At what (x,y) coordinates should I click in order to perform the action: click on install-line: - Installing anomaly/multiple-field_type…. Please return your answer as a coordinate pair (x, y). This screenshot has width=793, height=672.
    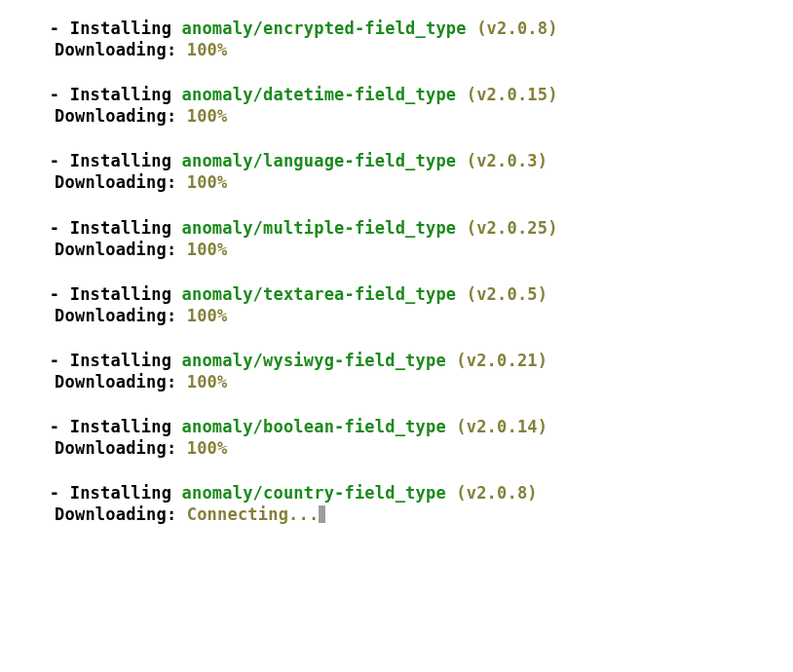
    Looking at the image, I should click on (411, 228).